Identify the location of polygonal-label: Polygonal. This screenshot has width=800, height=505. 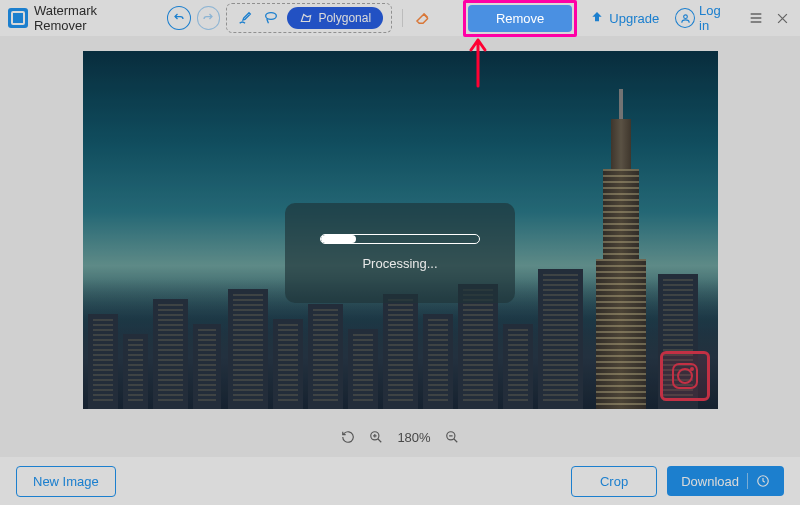
(344, 18).